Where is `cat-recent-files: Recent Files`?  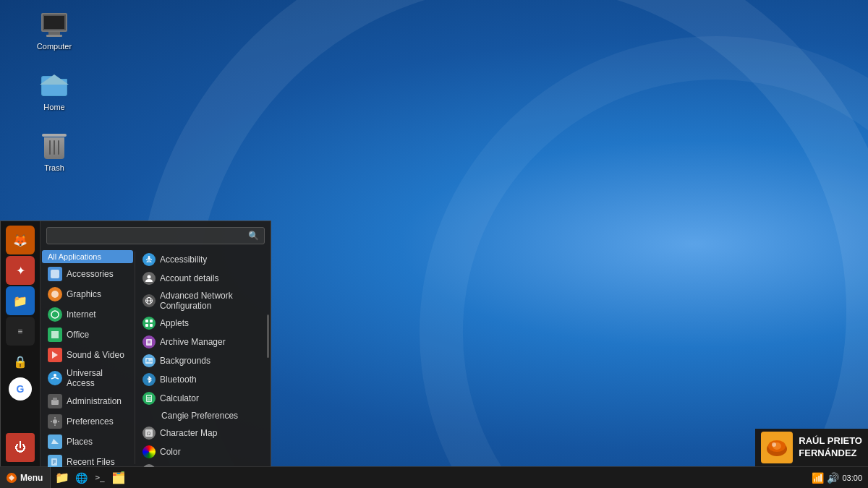
cat-recent-files: Recent Files is located at coordinates (88, 460).